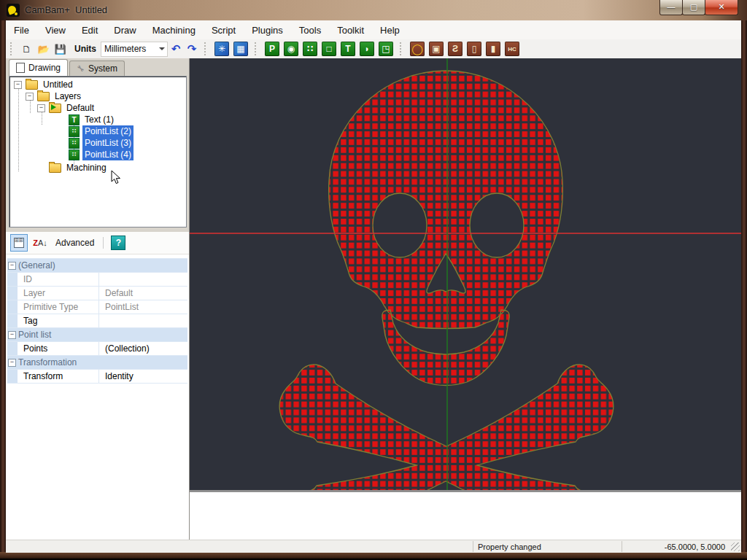 This screenshot has height=560, width=747. Describe the element at coordinates (44, 49) in the screenshot. I see `open-file-icon: 📂` at that location.